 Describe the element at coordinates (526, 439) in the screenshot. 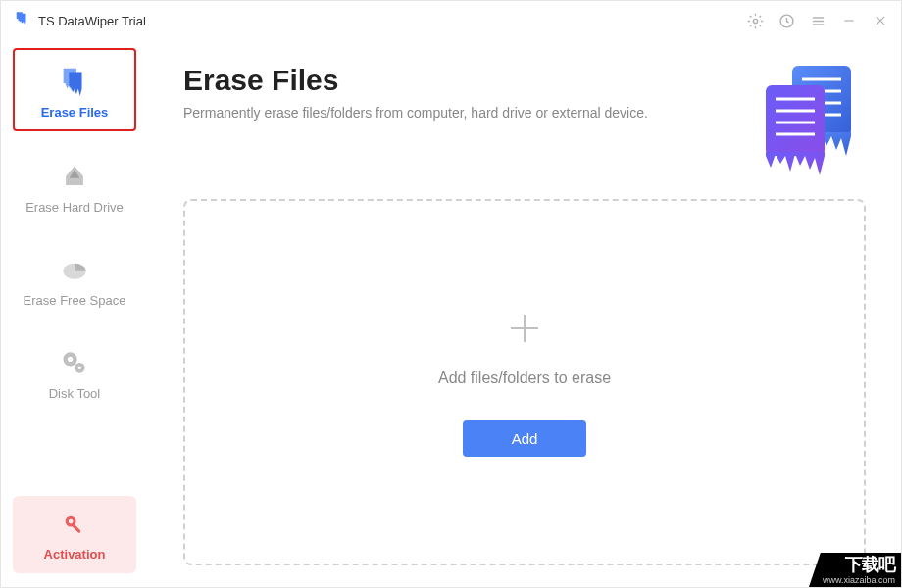

I see `add-button: Add` at that location.